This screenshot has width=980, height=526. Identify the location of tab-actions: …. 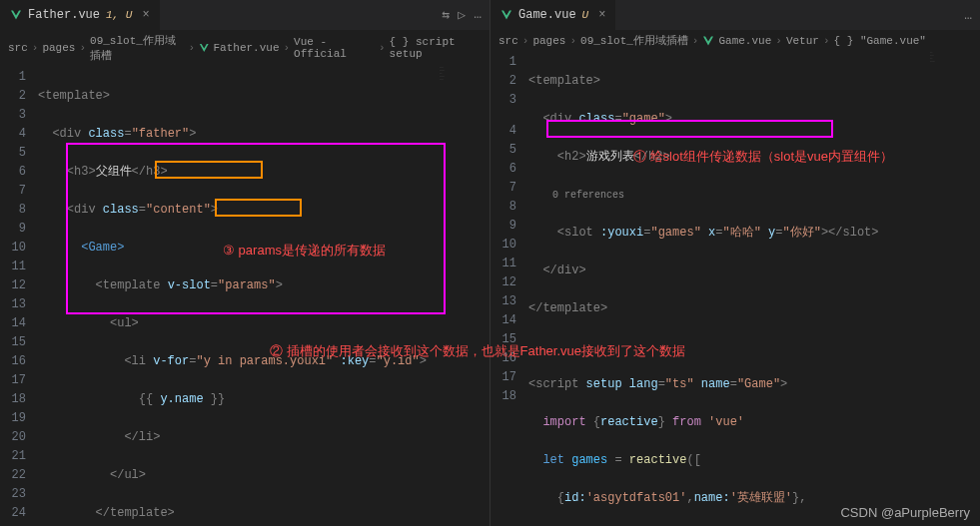
(972, 16).